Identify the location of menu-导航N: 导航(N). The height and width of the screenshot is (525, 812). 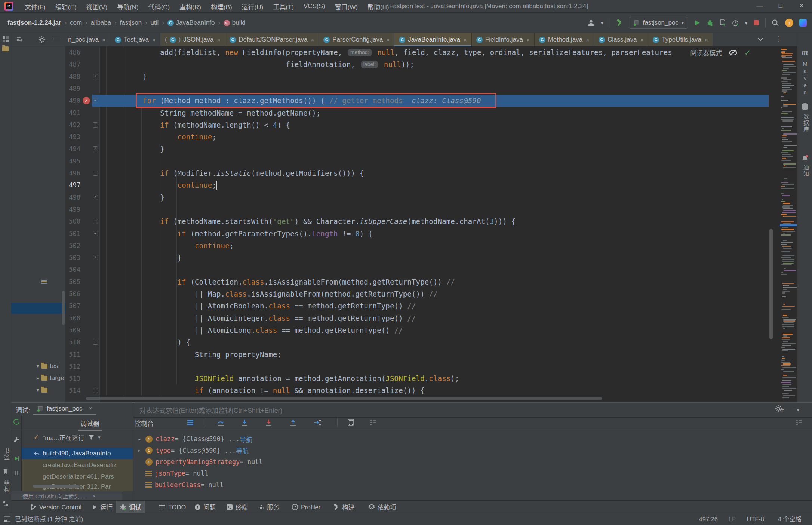
(128, 7).